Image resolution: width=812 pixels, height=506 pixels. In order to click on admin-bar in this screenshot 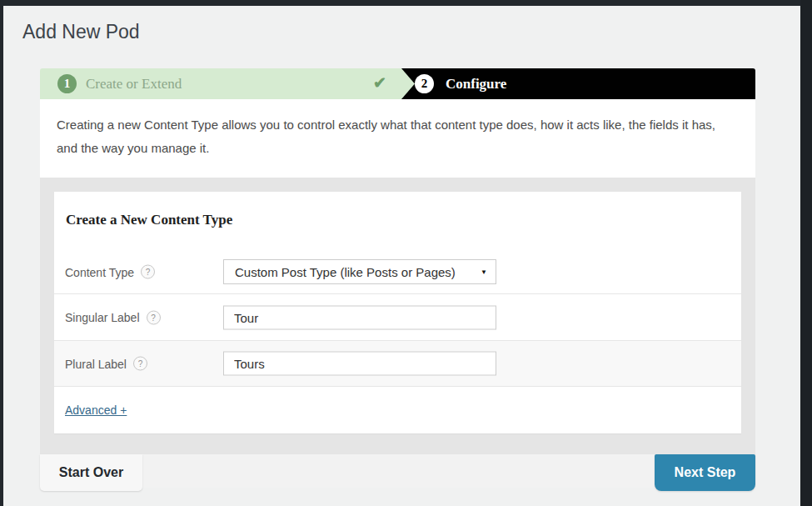, I will do `click(406, 3)`.